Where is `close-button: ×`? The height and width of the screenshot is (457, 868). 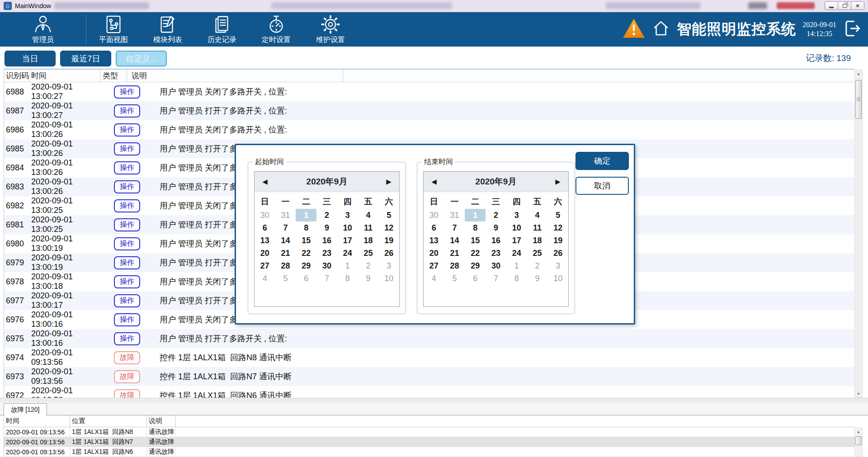
close-button: × is located at coordinates (858, 5).